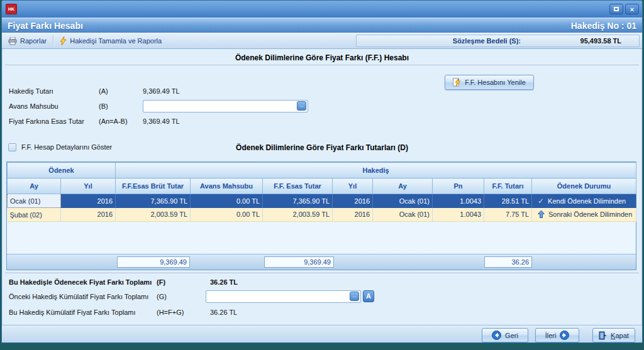  I want to click on check-icon: ✓, so click(541, 201).